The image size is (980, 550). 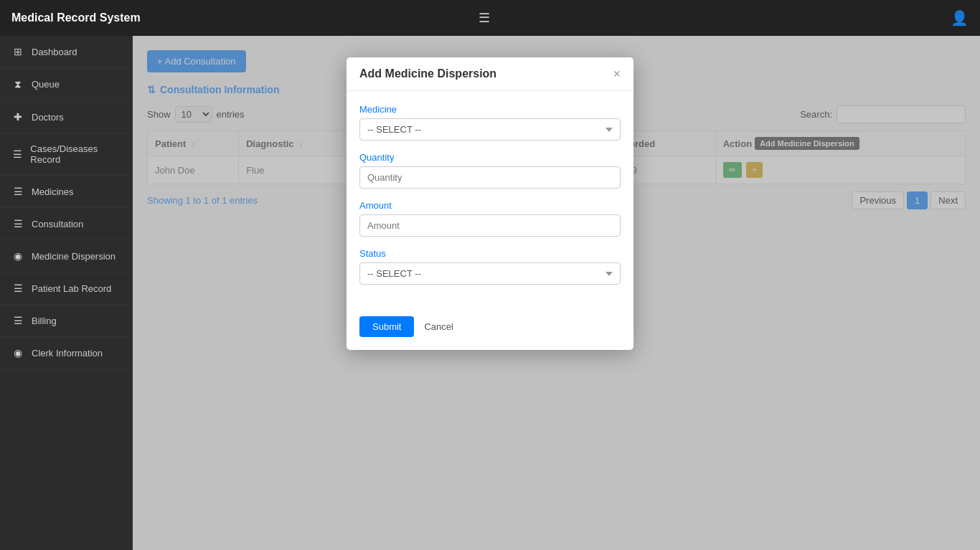 What do you see at coordinates (617, 74) in the screenshot?
I see `modal-close-button: ×` at bounding box center [617, 74].